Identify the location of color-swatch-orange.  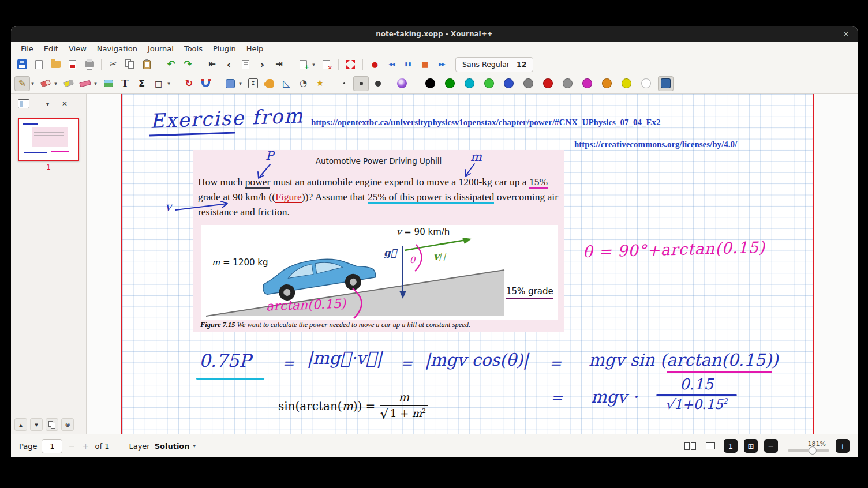
(607, 83).